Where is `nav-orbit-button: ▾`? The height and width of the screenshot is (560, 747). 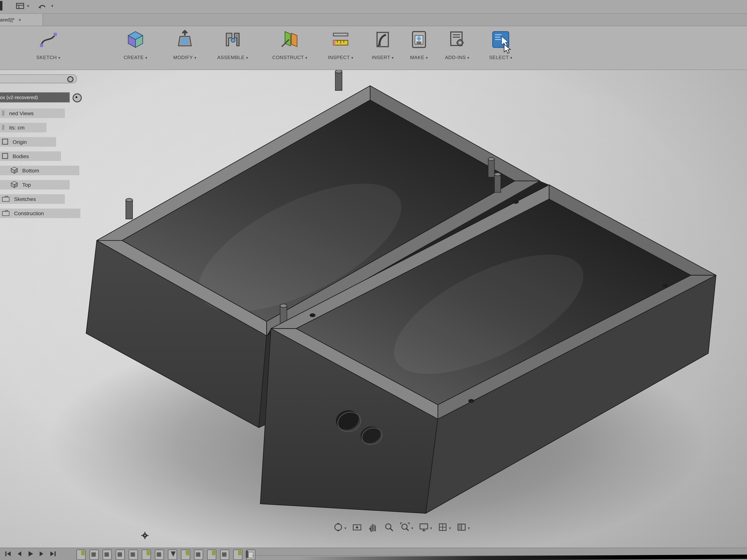 nav-orbit-button: ▾ is located at coordinates (340, 528).